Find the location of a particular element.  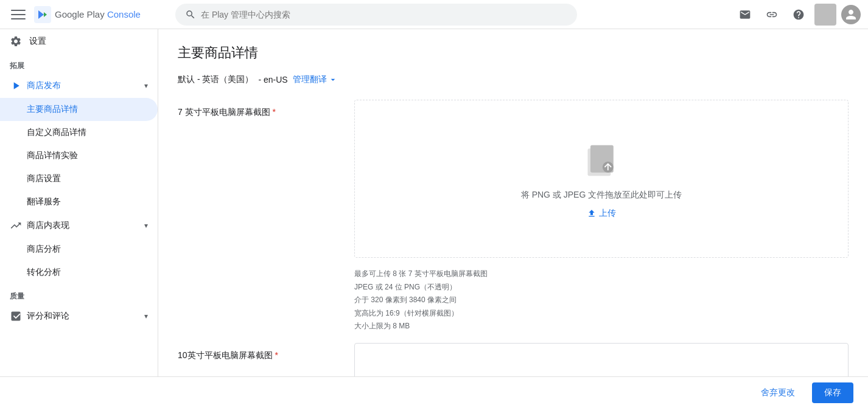

tablet10-required: * is located at coordinates (276, 355).